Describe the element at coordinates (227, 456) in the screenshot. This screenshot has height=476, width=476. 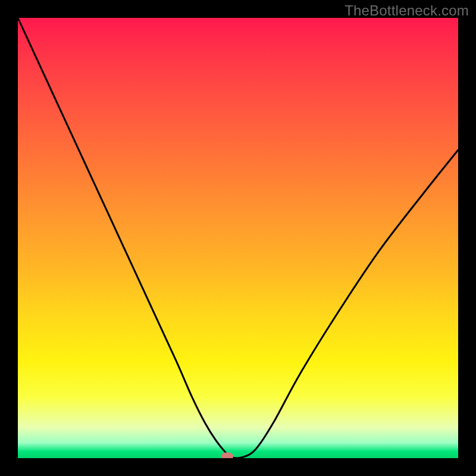
I see `minimum-marker` at that location.